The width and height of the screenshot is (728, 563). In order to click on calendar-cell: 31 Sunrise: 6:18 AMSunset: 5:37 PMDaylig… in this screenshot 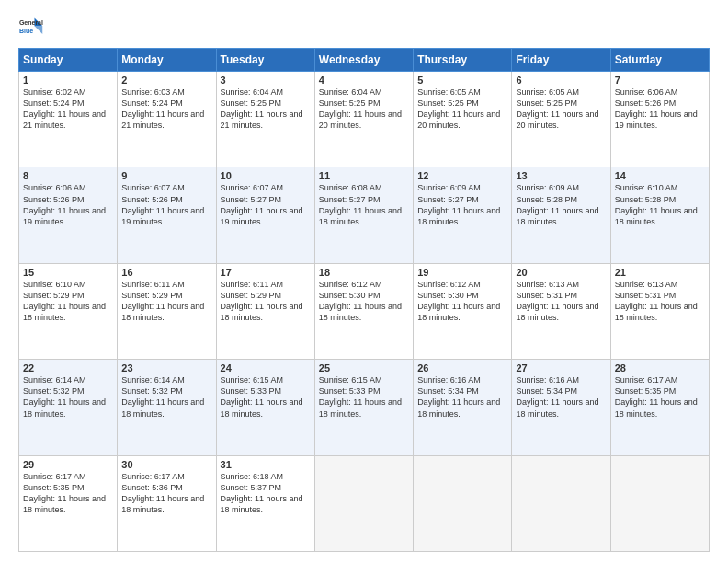, I will do `click(265, 503)`.